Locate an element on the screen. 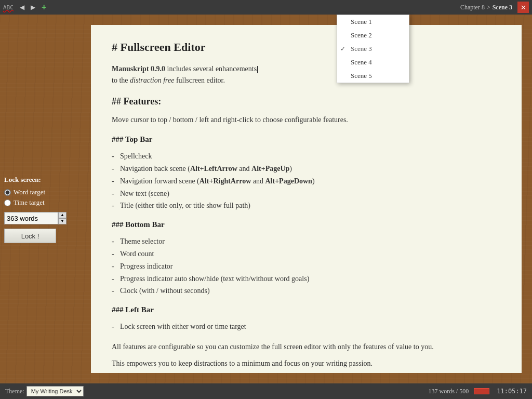 The width and height of the screenshot is (532, 399). spellcheck-abc-icon: ABC is located at coordinates (8, 7).